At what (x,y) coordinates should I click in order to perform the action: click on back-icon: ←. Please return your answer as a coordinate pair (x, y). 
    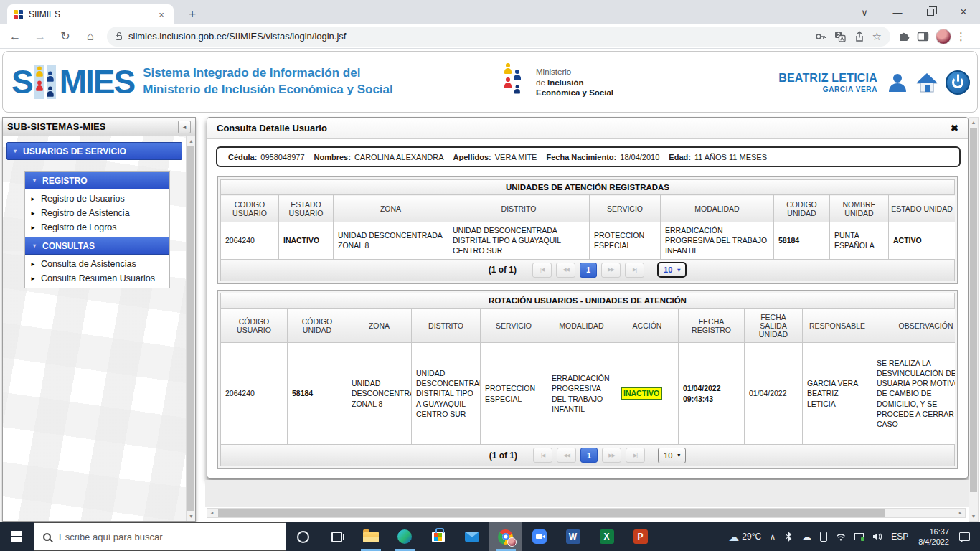
    Looking at the image, I should click on (15, 37).